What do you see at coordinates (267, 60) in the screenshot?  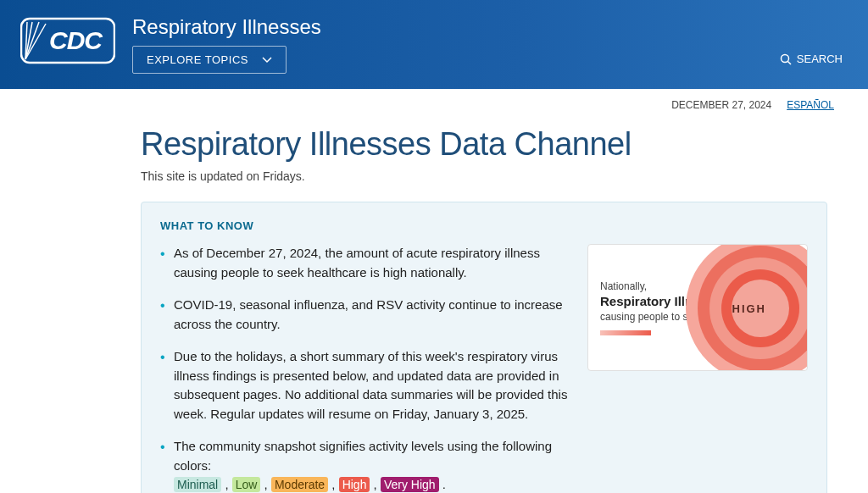 I see `chevron-down-icon` at bounding box center [267, 60].